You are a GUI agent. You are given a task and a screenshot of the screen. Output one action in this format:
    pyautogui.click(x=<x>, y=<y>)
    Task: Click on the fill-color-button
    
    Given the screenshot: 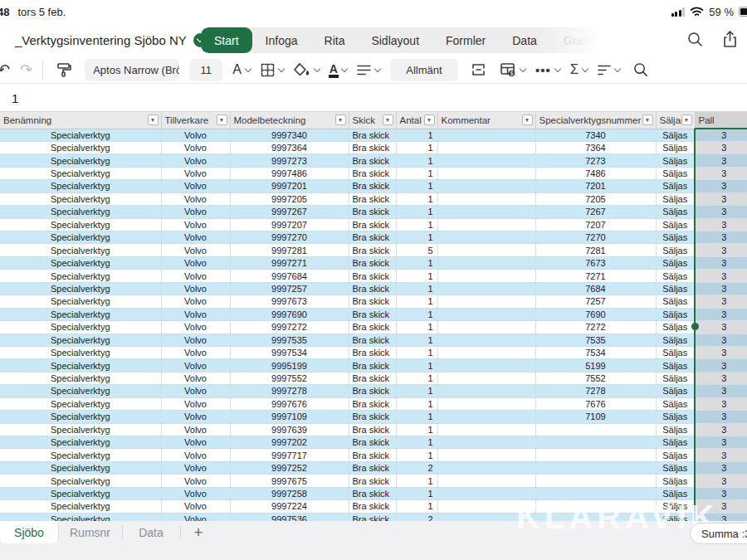 What is the action you would take?
    pyautogui.click(x=307, y=70)
    